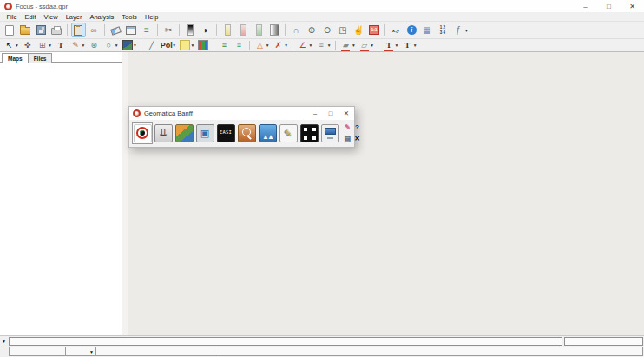 The image size is (644, 357). Describe the element at coordinates (151, 17) in the screenshot. I see `menu-help: Help` at that location.